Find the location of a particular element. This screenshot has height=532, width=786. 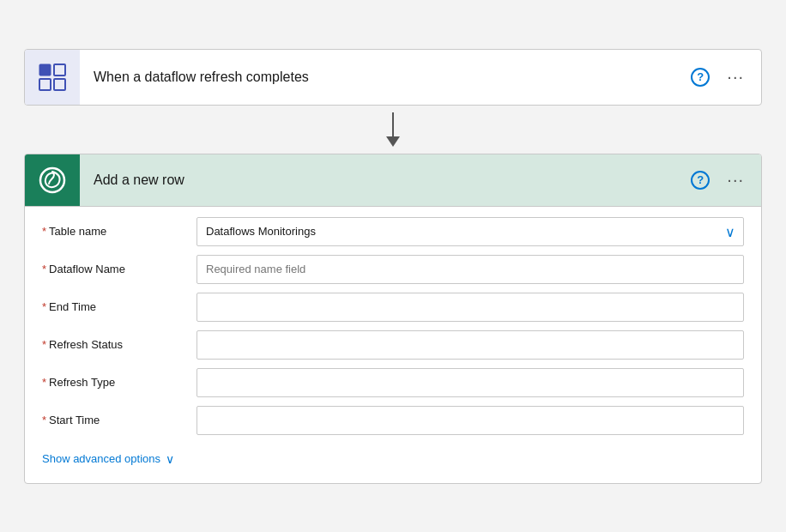

refresh-status-row: *Refresh Status is located at coordinates (393, 345).